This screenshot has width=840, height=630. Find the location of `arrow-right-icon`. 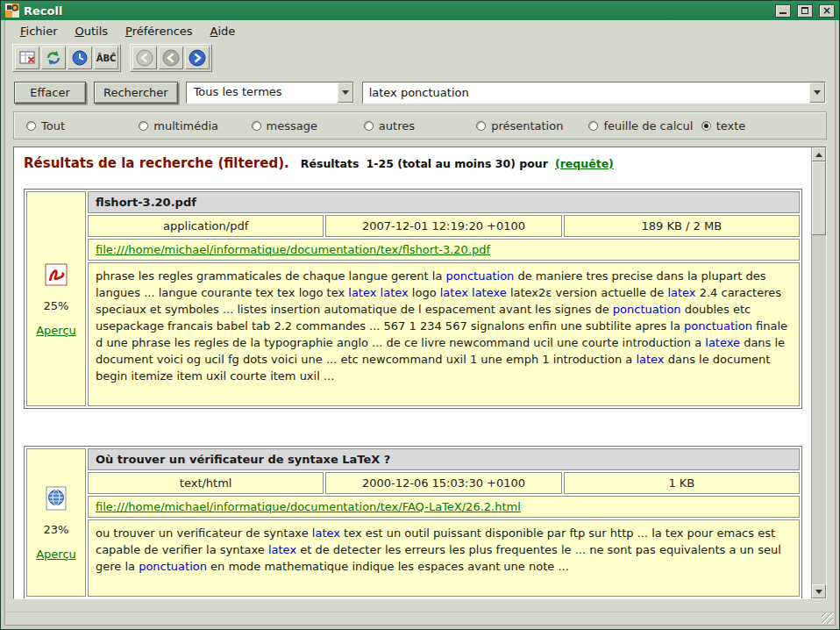

arrow-right-icon is located at coordinates (197, 58).